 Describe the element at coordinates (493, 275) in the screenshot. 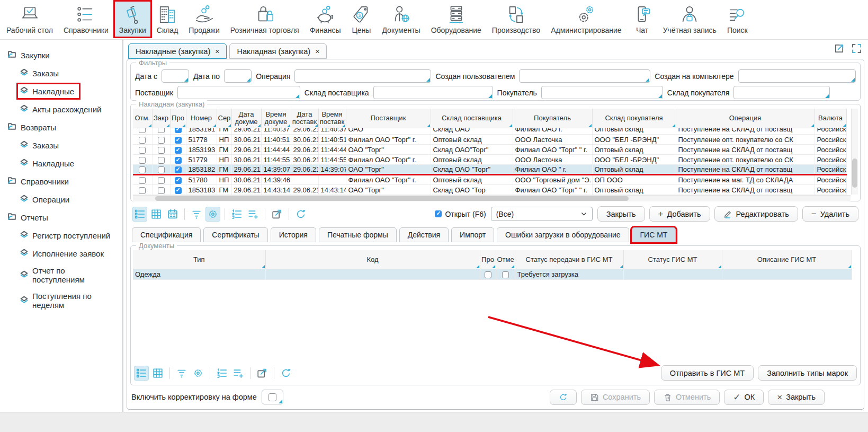

I see `table-row: ОдеждаТребуется загрузка` at that location.